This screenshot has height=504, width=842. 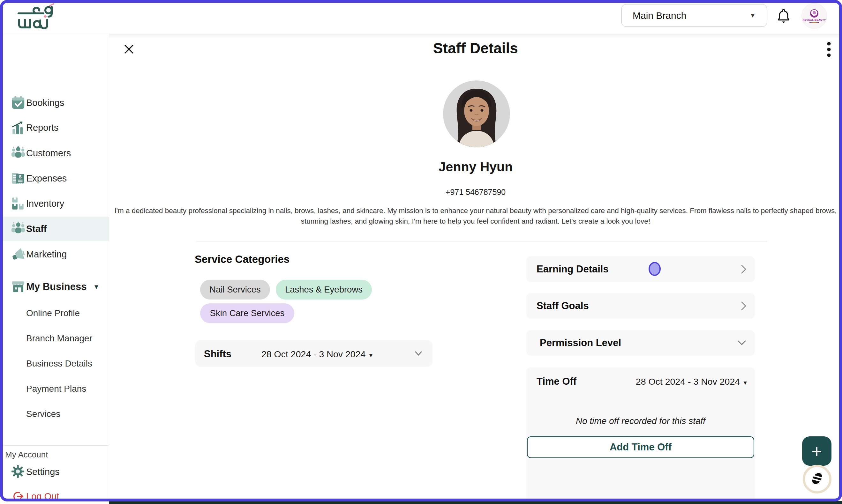 I want to click on time-off-empty-message: No time off recorded for this staff, so click(x=641, y=421).